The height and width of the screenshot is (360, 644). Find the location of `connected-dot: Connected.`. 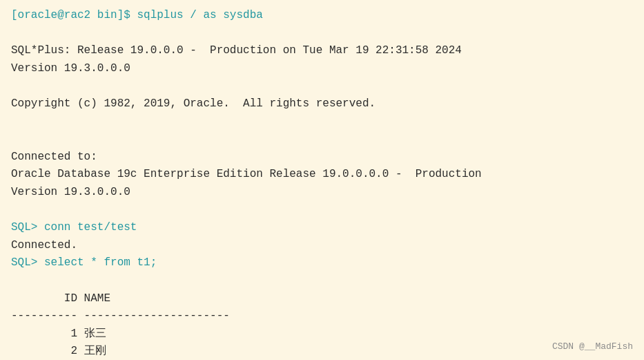

connected-dot: Connected. is located at coordinates (322, 246).